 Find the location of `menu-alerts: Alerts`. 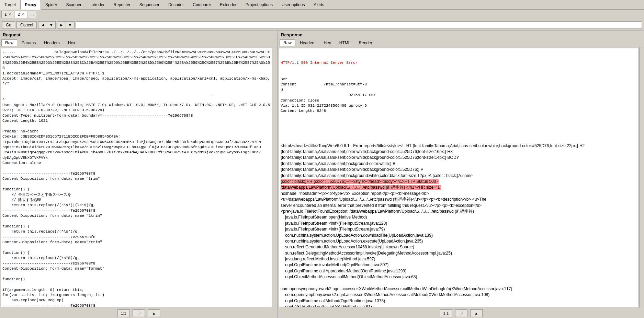

menu-alerts: Alerts is located at coordinates (319, 5).